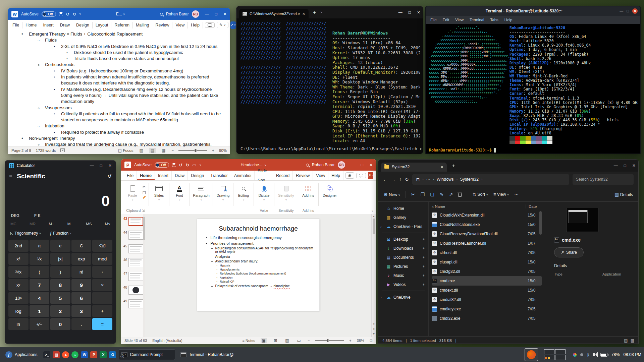 The height and width of the screenshot is (362, 644). Describe the element at coordinates (40, 298) in the screenshot. I see `calculator-key: 4` at that location.